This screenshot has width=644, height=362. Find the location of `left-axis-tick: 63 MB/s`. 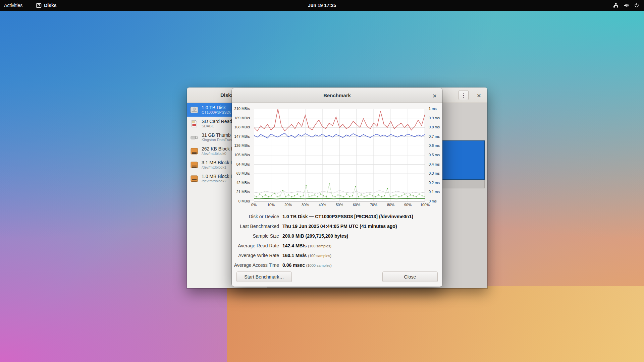

left-axis-tick: 63 MB/s is located at coordinates (243, 173).